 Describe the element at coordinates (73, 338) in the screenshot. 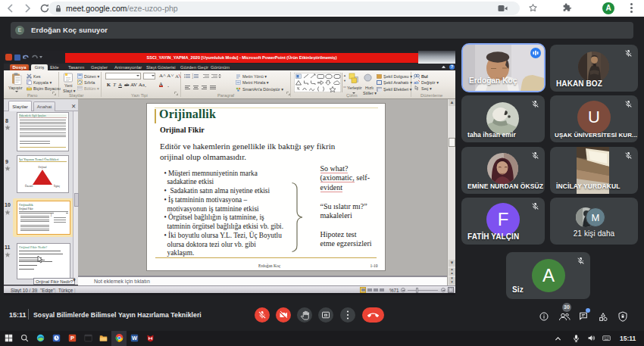

I see `svg-text: P` at that location.